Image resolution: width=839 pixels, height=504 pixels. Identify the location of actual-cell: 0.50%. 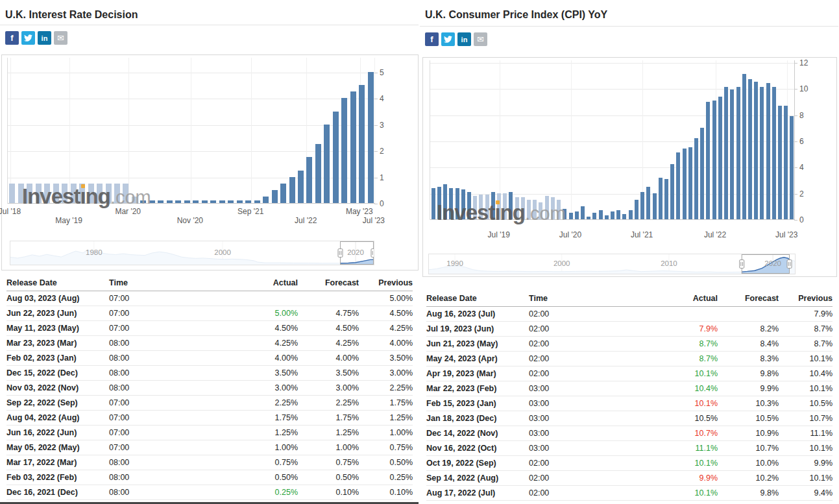
(267, 477).